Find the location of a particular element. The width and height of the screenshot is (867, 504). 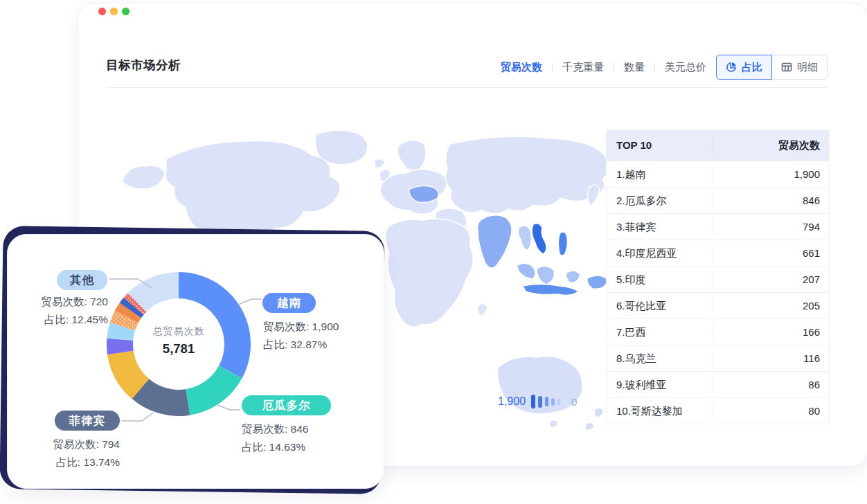

map-region-new-guinea is located at coordinates (598, 282).